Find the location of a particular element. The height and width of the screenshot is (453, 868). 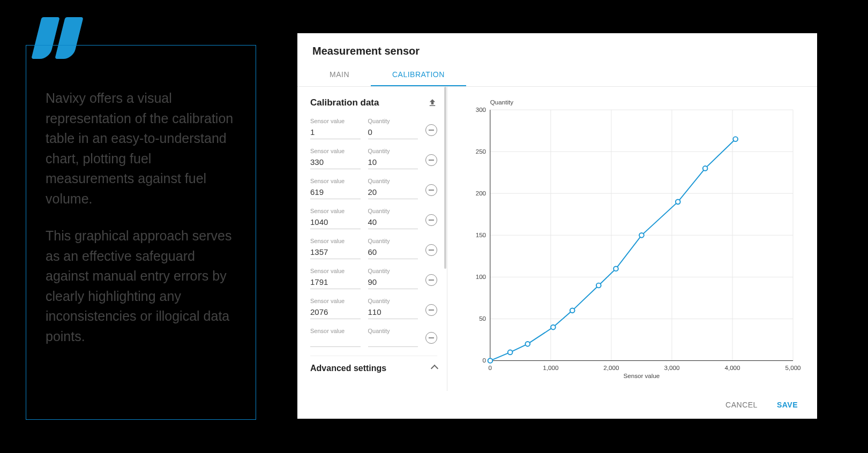

calibration-row: Sensor value1357Quantity60 is located at coordinates (374, 248).